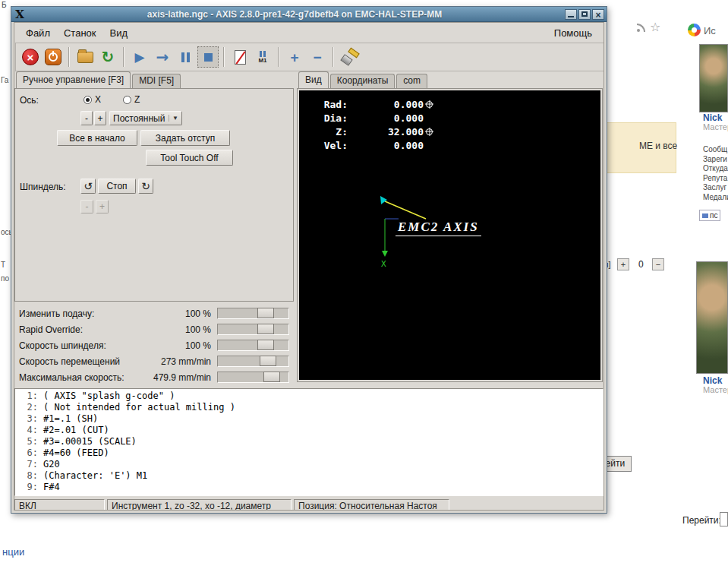 Image resolution: width=728 pixels, height=566 pixels. I want to click on pause-icon, so click(185, 58).